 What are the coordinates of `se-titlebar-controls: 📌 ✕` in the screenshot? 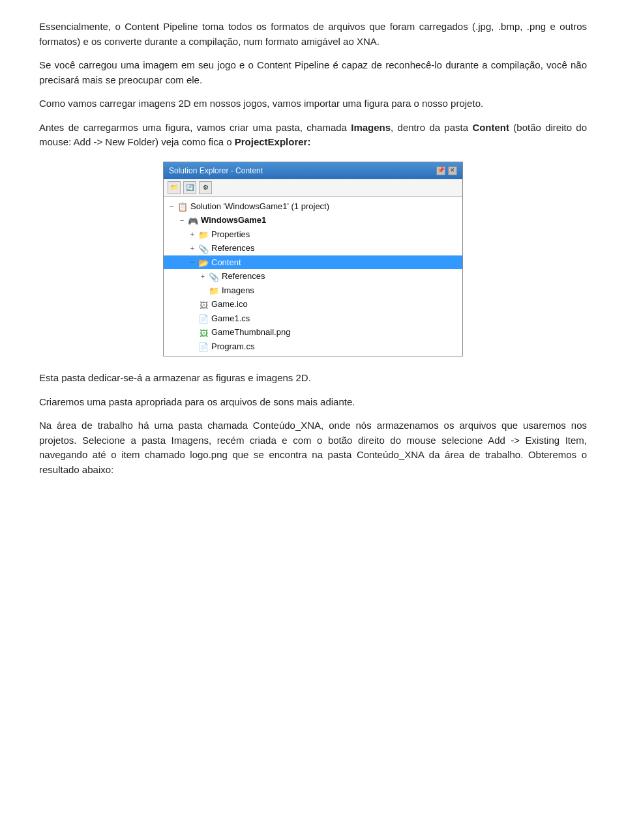 It's located at (447, 171).